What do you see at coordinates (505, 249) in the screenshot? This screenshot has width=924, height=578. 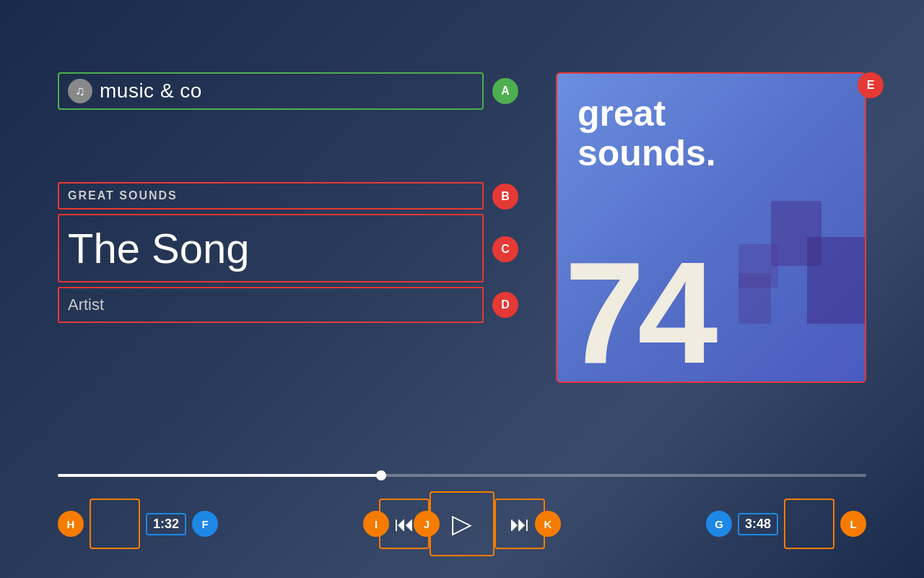 I see `badge-c: C` at bounding box center [505, 249].